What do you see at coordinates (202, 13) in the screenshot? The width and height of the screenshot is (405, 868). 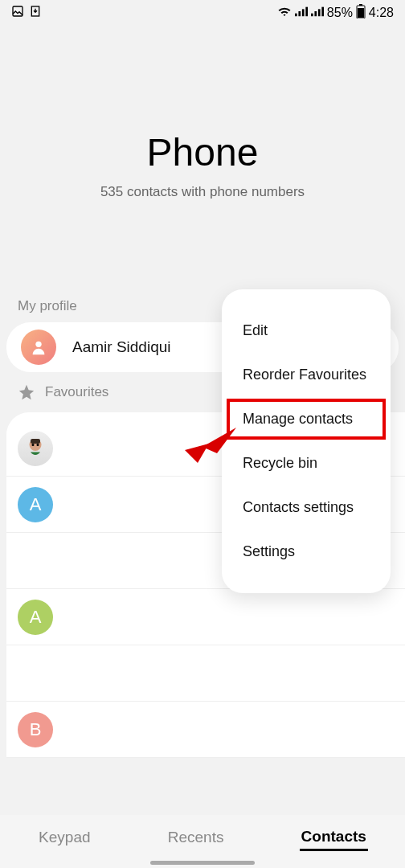 I see `status-bar: 85% 4:28` at bounding box center [202, 13].